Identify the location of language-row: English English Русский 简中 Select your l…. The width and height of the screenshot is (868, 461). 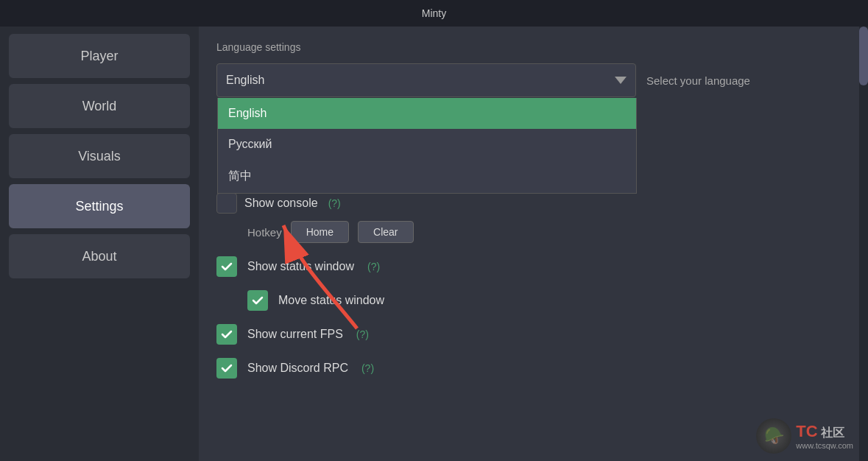
(533, 80).